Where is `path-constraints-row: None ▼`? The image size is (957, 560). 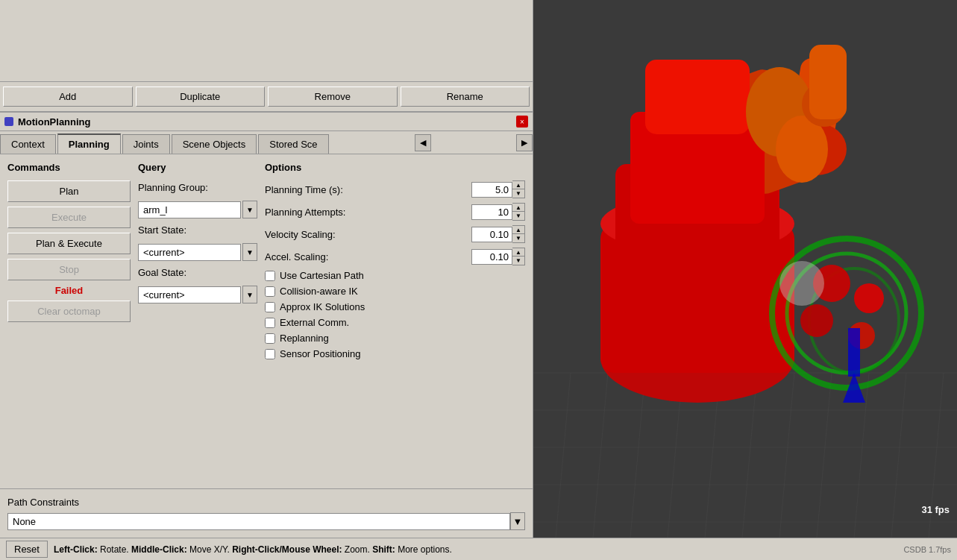 path-constraints-row: None ▼ is located at coordinates (266, 521).